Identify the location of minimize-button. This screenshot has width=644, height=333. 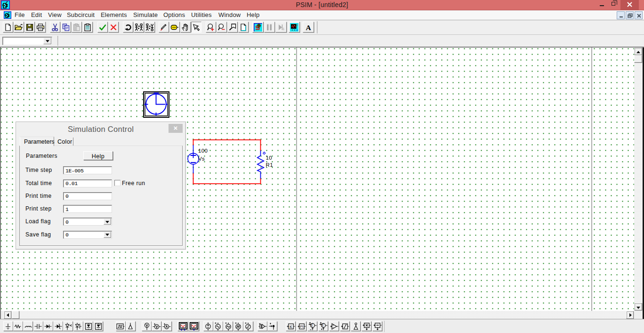
(600, 5).